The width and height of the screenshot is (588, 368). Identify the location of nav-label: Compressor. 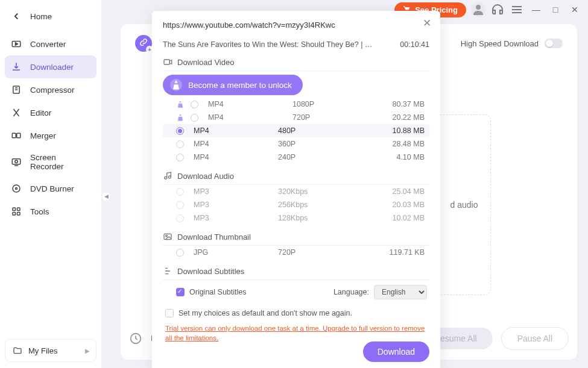
(52, 90).